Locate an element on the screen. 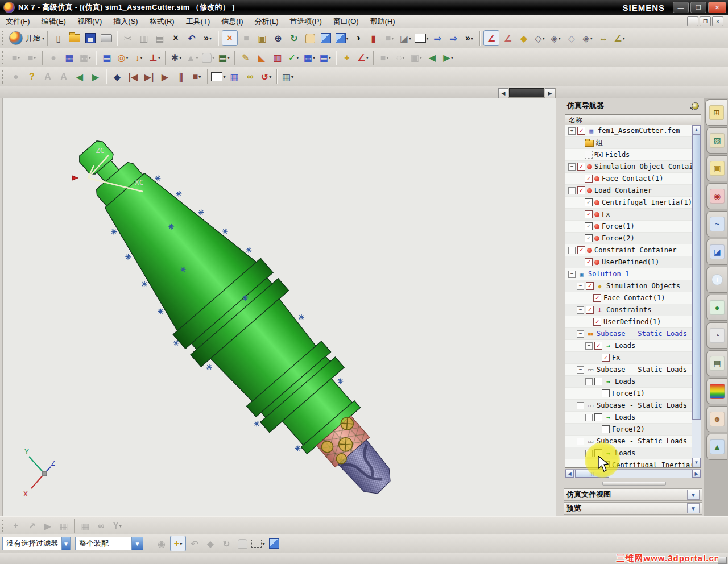 This screenshot has width=728, height=564. comment-icon: ● is located at coordinates (16, 77).